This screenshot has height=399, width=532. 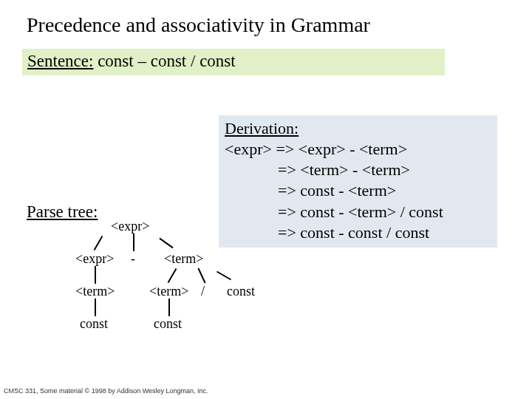 What do you see at coordinates (164, 61) in the screenshot?
I see `sentence-text: const – const / const` at bounding box center [164, 61].